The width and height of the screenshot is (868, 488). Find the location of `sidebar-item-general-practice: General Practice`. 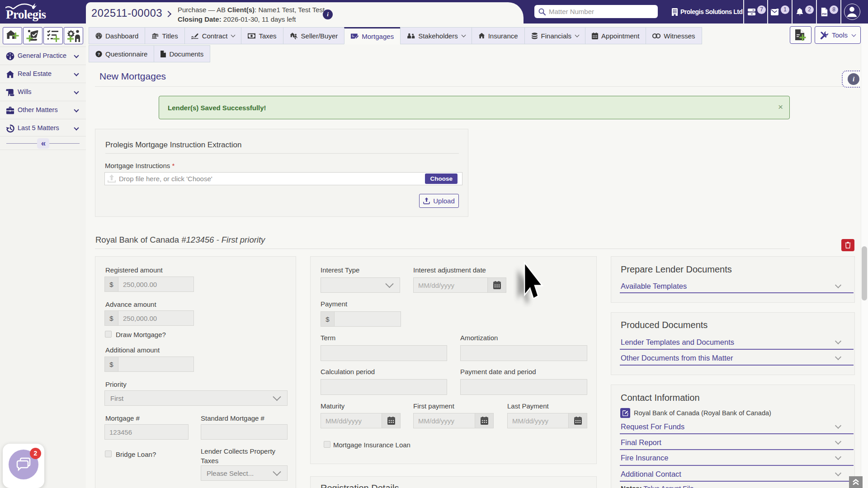

sidebar-item-general-practice: General Practice is located at coordinates (43, 56).